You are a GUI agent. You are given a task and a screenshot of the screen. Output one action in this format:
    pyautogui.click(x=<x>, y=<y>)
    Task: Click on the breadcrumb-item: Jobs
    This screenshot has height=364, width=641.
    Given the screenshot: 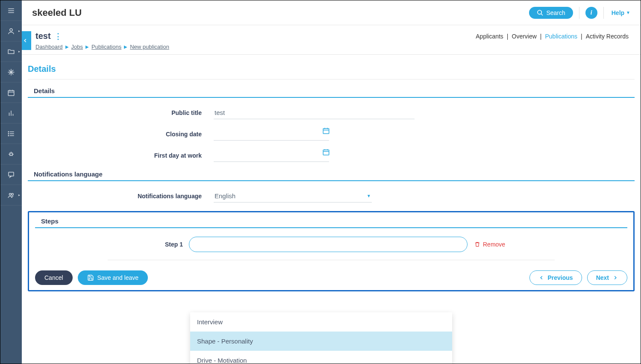 What is the action you would take?
    pyautogui.click(x=77, y=47)
    